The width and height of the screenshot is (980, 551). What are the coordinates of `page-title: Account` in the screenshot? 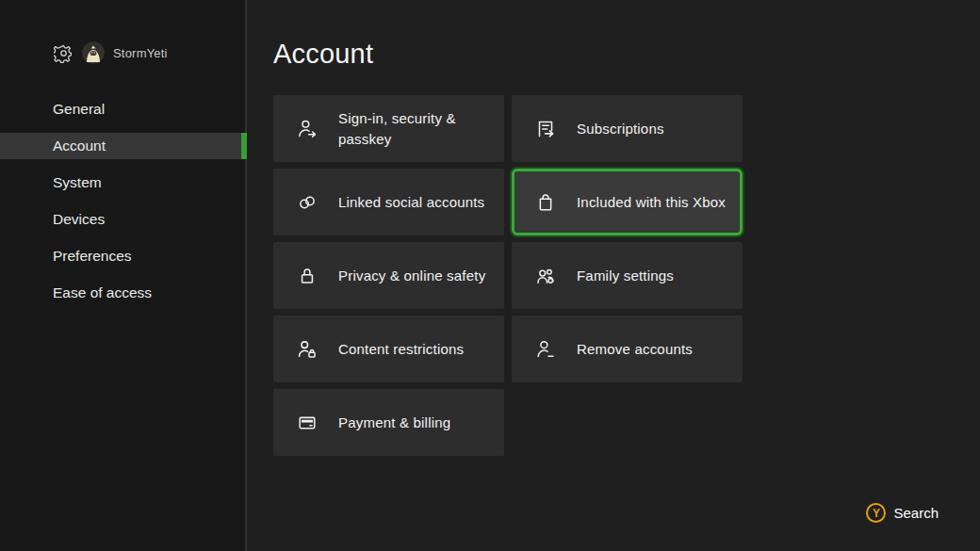 It's located at (323, 55).